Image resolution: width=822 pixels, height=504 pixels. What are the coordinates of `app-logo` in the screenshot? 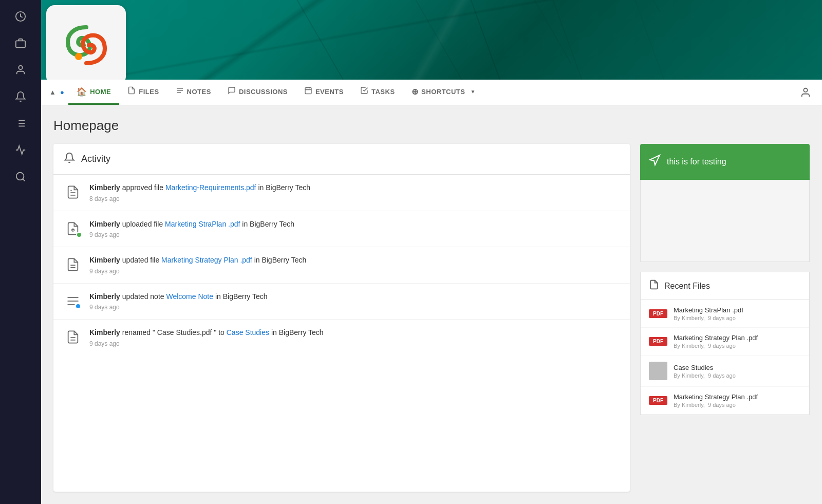 It's located at (86, 42).